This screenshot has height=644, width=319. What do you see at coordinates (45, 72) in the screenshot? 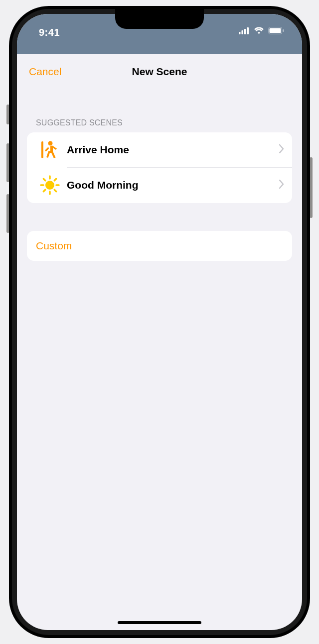
I see `cancel-button: Cancel` at bounding box center [45, 72].